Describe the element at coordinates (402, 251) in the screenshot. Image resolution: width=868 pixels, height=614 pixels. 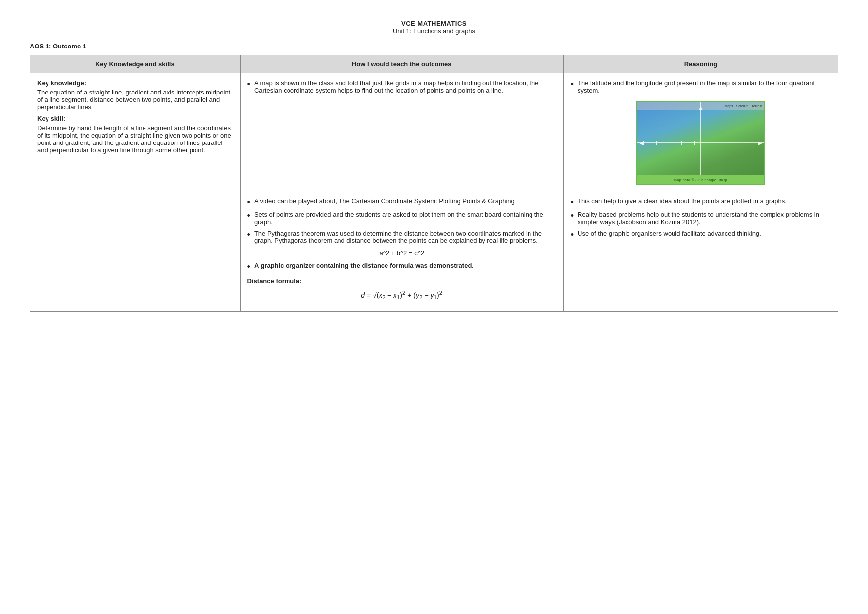
I see `row2-col2: • A video can be played about, The Carte…` at that location.